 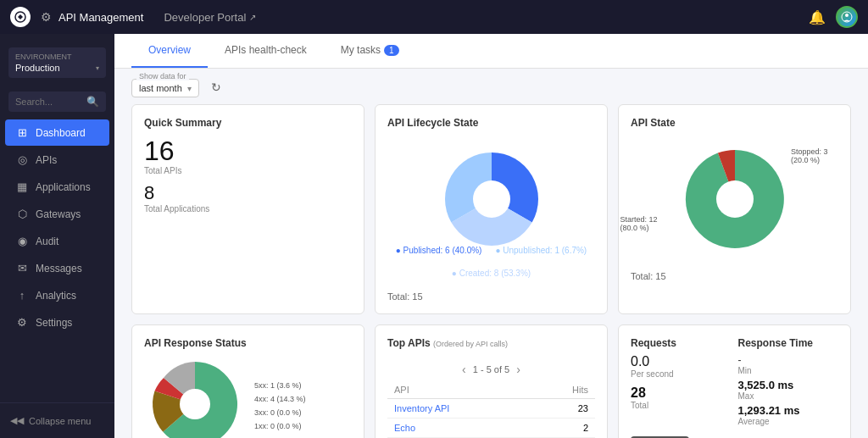 What do you see at coordinates (47, 241) in the screenshot?
I see `sidebar-item-label: Audit` at bounding box center [47, 241].